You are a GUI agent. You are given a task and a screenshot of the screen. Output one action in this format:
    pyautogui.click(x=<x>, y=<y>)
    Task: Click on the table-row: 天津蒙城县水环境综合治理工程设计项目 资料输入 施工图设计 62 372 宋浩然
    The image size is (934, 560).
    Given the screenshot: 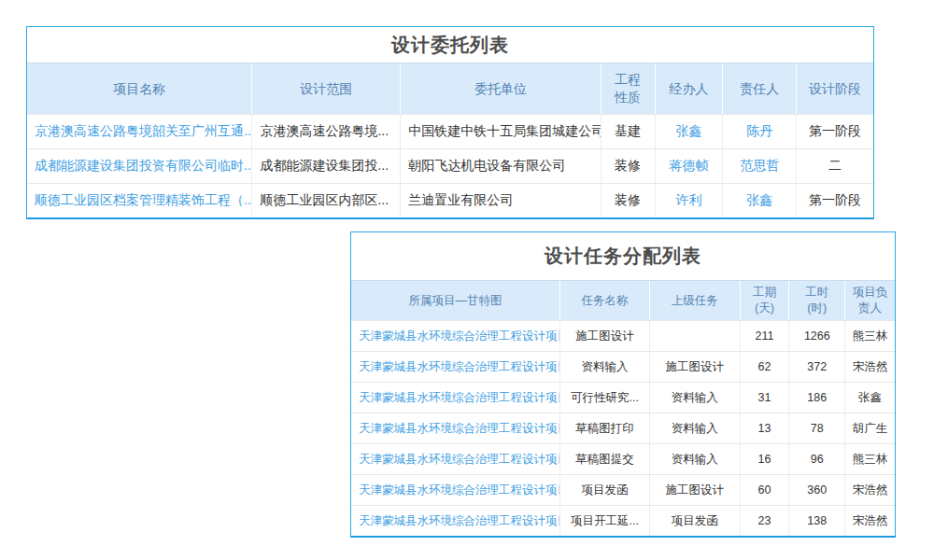 What is the action you would take?
    pyautogui.click(x=623, y=366)
    